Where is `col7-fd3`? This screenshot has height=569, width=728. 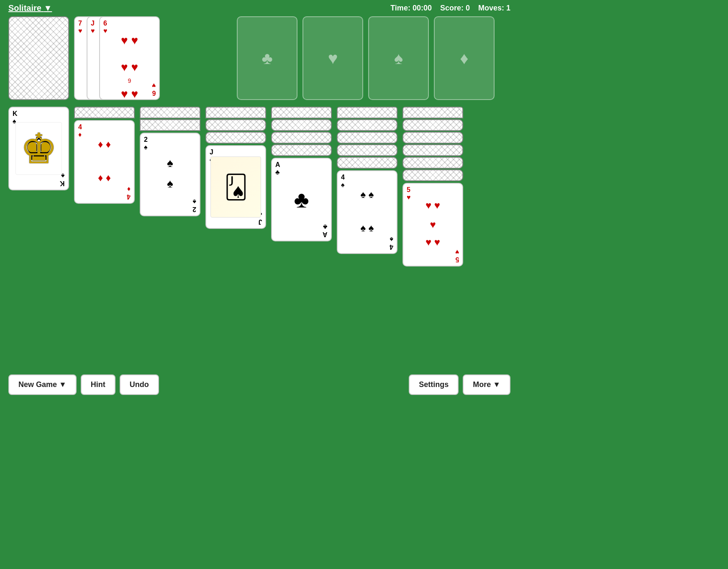
col7-fd3 is located at coordinates (433, 138).